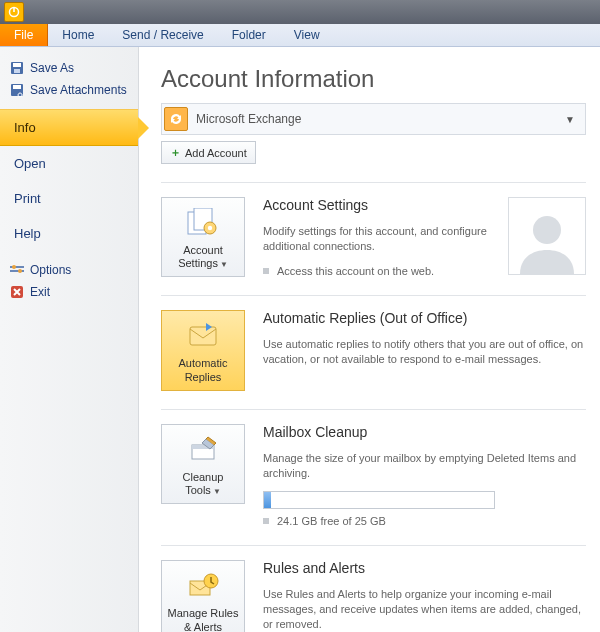  What do you see at coordinates (17, 68) in the screenshot?
I see `save-icon` at bounding box center [17, 68].